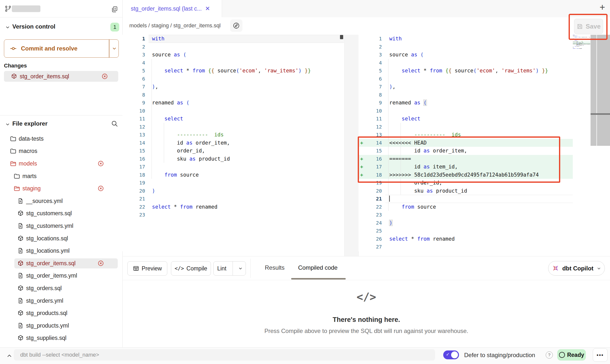  I want to click on page-scrollbar-thumb, so click(604, 90).